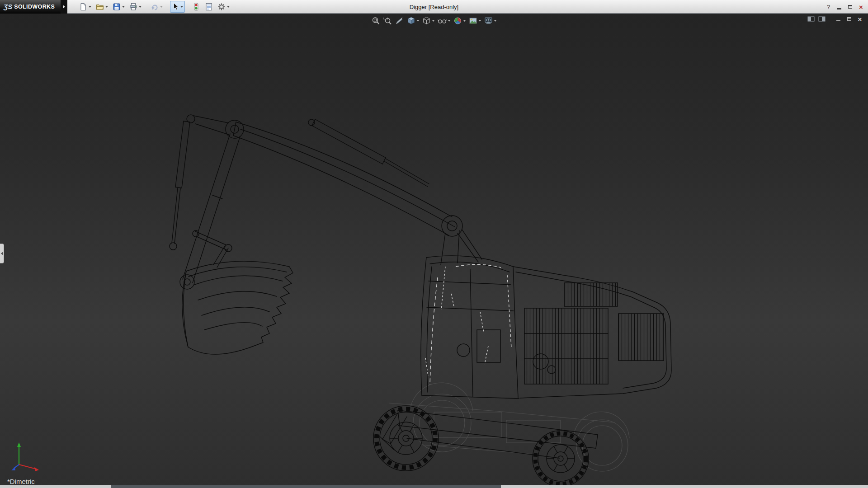 The width and height of the screenshot is (868, 488). I want to click on section-view-icon, so click(400, 21).